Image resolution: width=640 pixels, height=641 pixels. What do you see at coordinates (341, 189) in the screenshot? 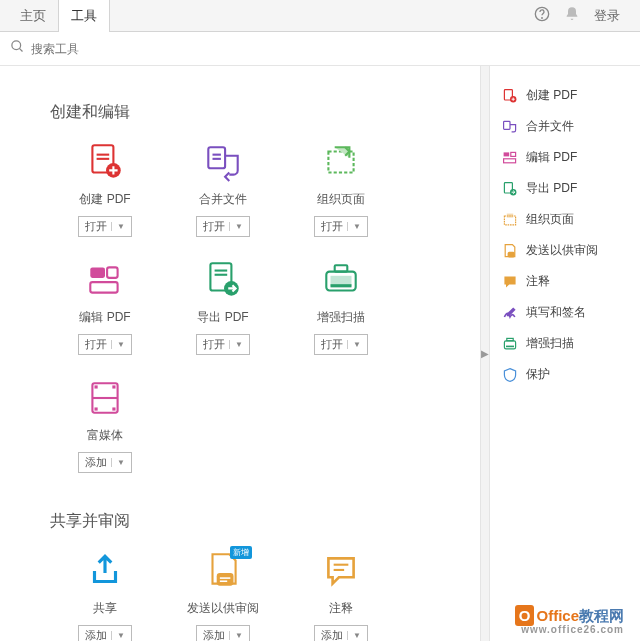
I see `tool-organize: 组织页面 打开▼` at bounding box center [341, 189].